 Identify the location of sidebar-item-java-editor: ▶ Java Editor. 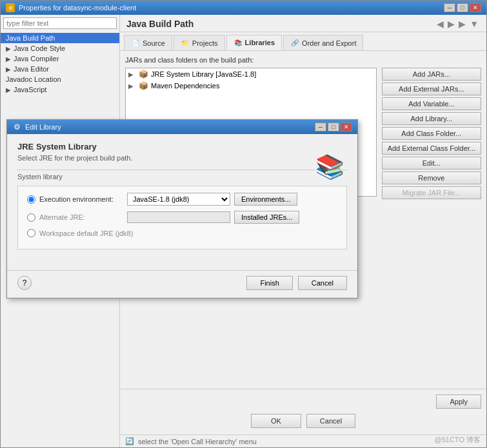
(60, 69).